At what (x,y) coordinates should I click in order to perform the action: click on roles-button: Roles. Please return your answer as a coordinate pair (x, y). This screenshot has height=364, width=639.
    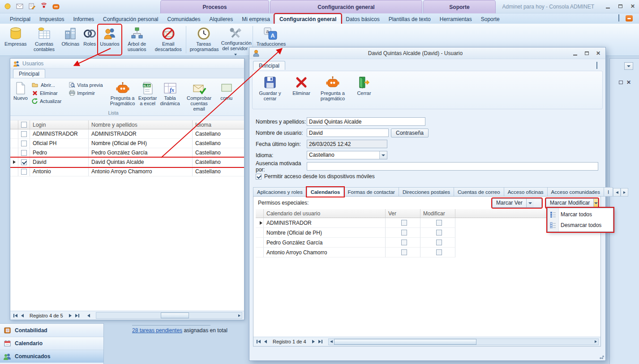
    Looking at the image, I should click on (90, 39).